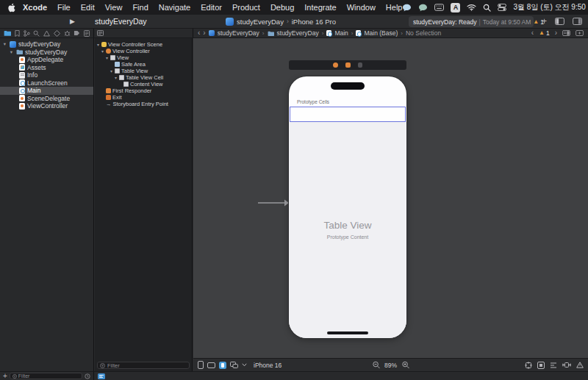  Describe the element at coordinates (143, 71) in the screenshot. I see `outline-row-table-view: ▾ Table View` at that location.